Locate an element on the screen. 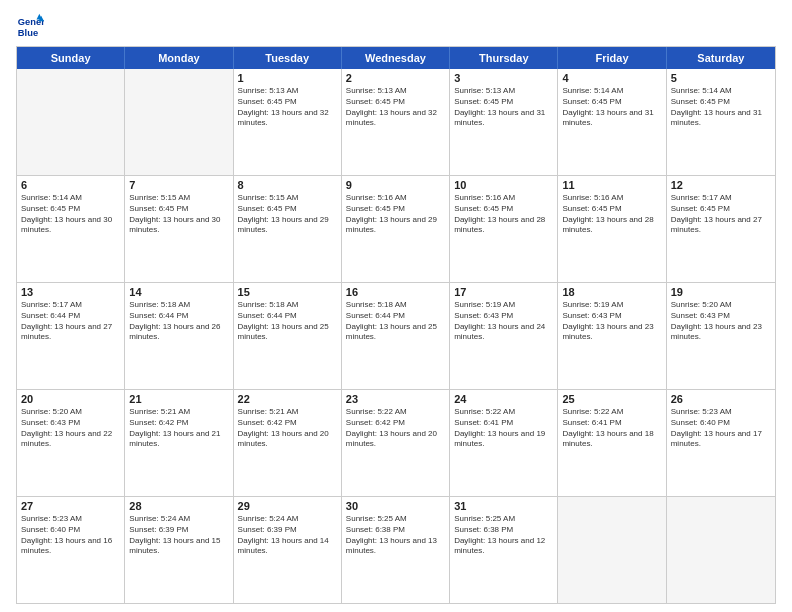 The width and height of the screenshot is (792, 612). day-number: 24 is located at coordinates (504, 399).